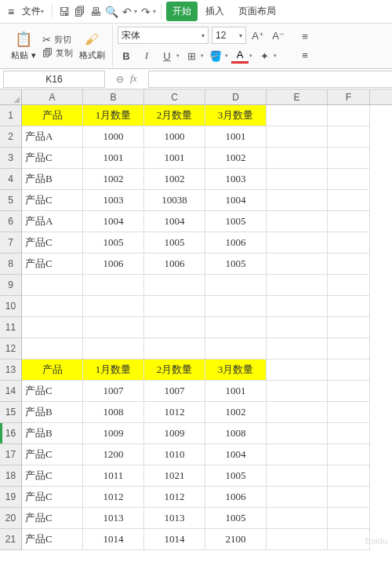 This screenshot has width=392, height=562. What do you see at coordinates (53, 116) in the screenshot?
I see `cell: 产品` at bounding box center [53, 116].